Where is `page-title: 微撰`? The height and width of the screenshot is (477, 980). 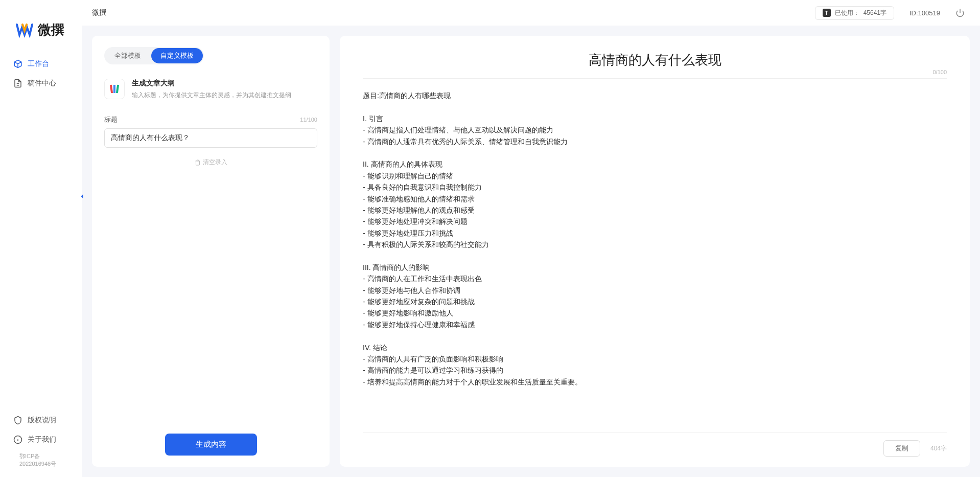
page-title: 微撰 is located at coordinates (99, 13).